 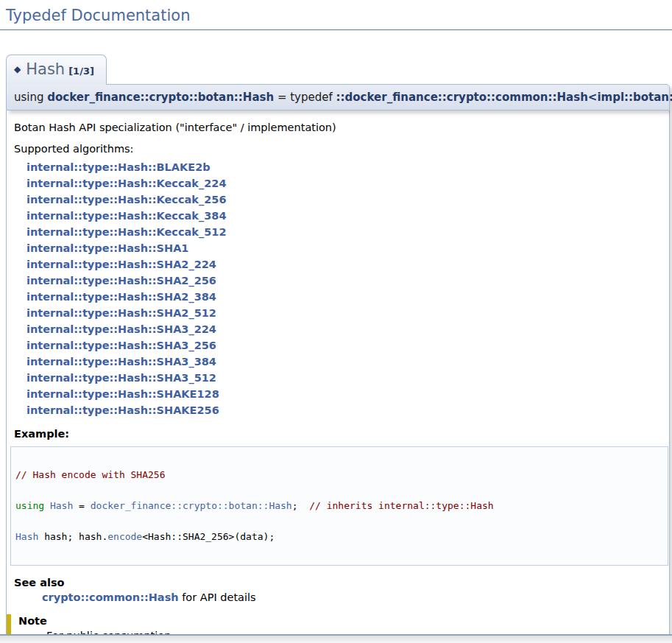 What do you see at coordinates (305, 97) in the screenshot?
I see `proto-equals-typedef: = typedef` at bounding box center [305, 97].